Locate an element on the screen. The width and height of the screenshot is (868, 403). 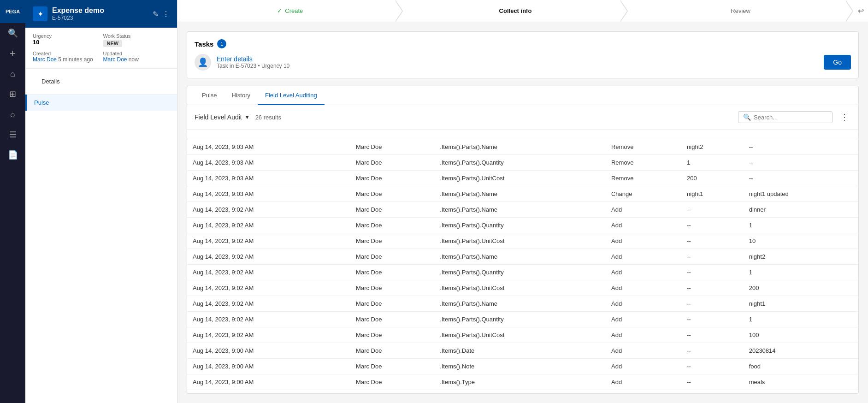
work-status-label: Work Status is located at coordinates (136, 36).